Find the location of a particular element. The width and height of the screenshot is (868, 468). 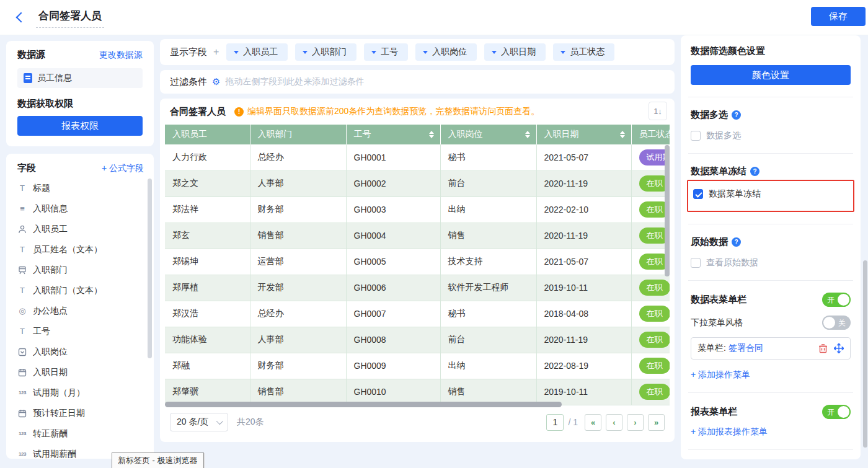

divider is located at coordinates (771, 224).